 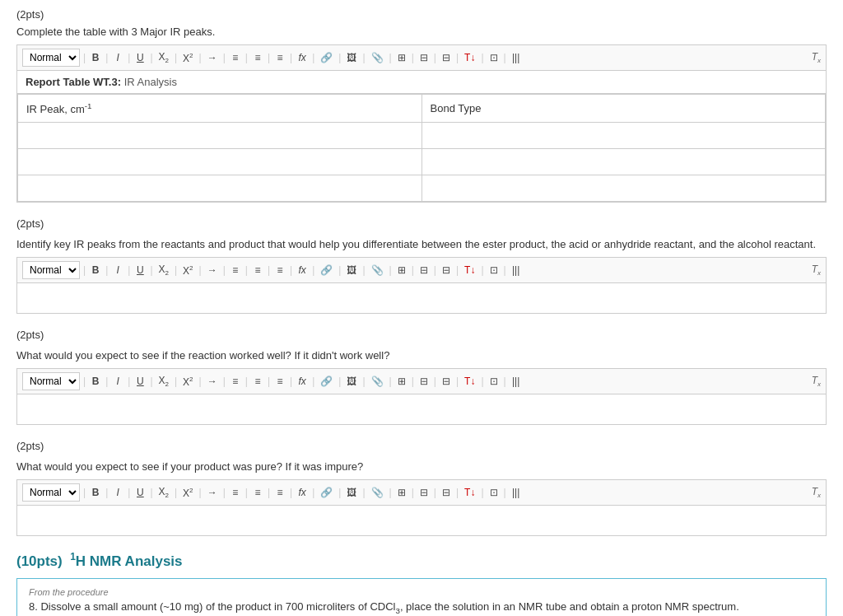 I want to click on clear-format-btn-2: Tx, so click(x=817, y=270).